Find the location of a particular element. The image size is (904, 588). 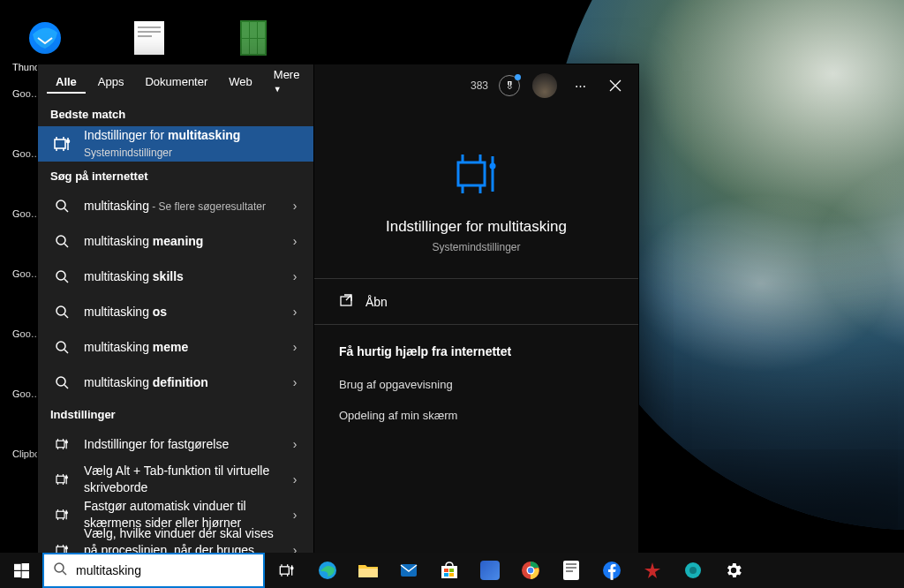

app-ms-store is located at coordinates (449, 570).